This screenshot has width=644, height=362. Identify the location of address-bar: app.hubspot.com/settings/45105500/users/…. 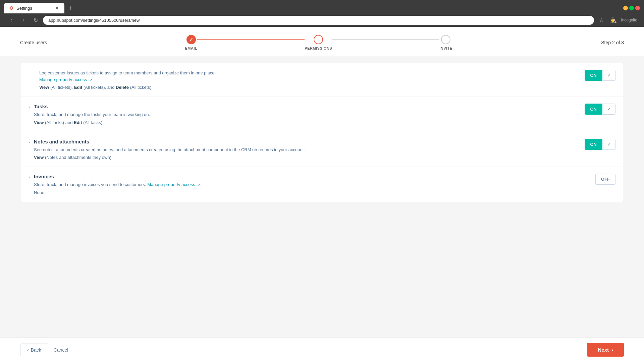
(319, 20).